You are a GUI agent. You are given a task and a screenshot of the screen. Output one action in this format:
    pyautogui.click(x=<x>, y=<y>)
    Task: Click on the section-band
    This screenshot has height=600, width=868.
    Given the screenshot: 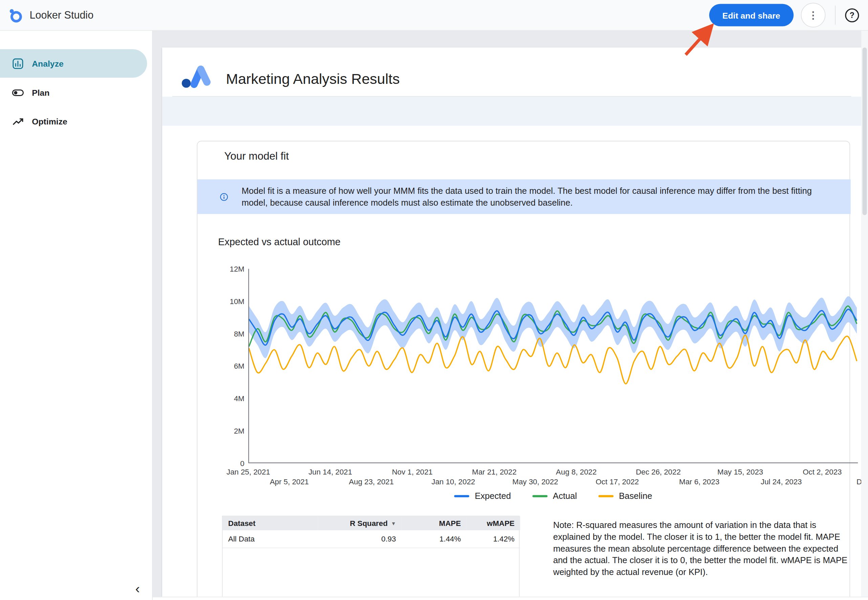 What is the action you would take?
    pyautogui.click(x=512, y=111)
    